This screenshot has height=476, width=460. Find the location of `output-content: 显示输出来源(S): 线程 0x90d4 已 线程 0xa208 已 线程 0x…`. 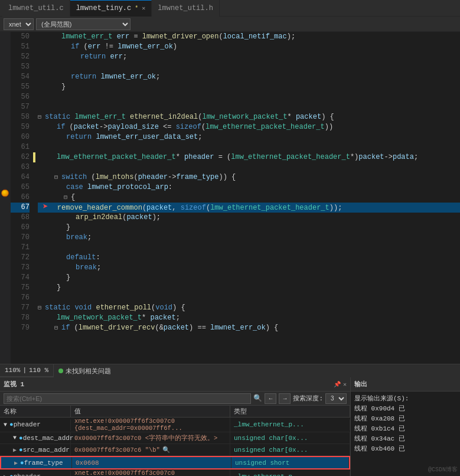

output-content: 显示输出来源(S): 线程 0x90d4 已 线程 0xa208 已 线程 0x… is located at coordinates (405, 433).